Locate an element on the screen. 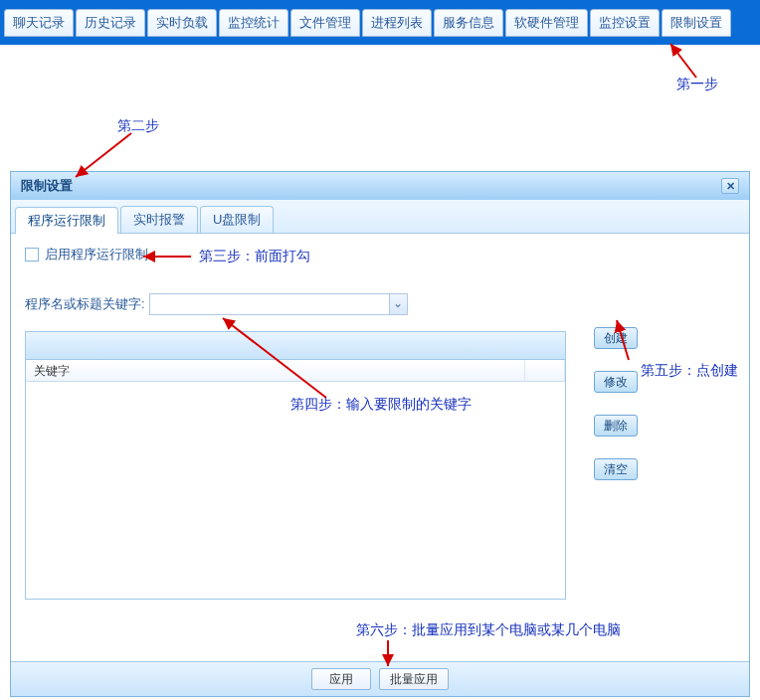 This screenshot has width=760, height=700. tab-restrict-settings: 限制设置 is located at coordinates (696, 23).